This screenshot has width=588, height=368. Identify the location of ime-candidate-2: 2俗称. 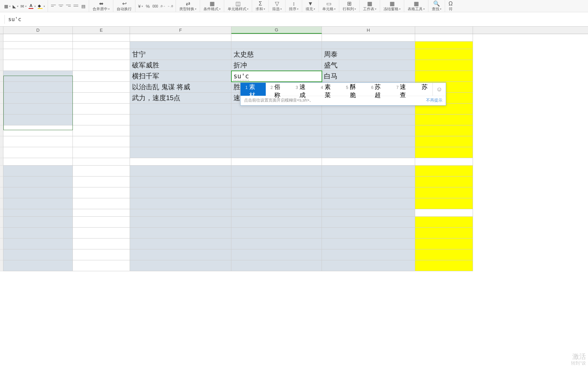
(278, 89).